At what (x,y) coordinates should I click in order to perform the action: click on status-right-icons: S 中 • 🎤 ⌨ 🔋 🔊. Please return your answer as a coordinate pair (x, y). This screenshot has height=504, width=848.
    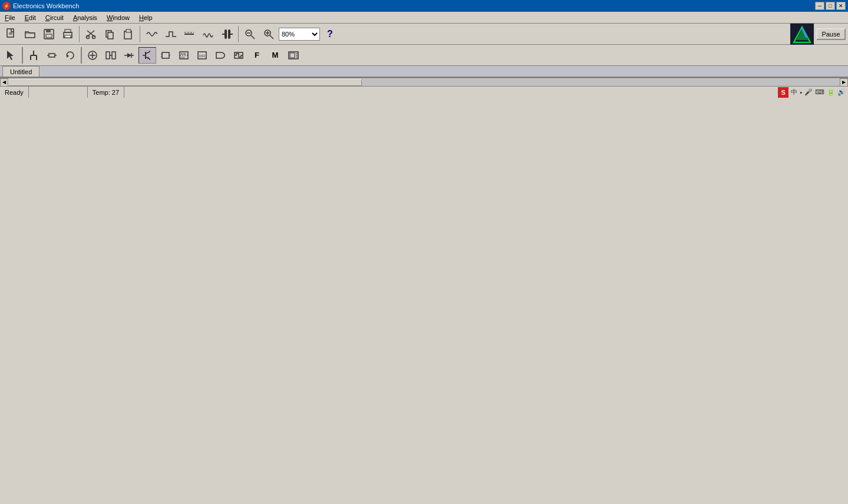
    Looking at the image, I should click on (813, 92).